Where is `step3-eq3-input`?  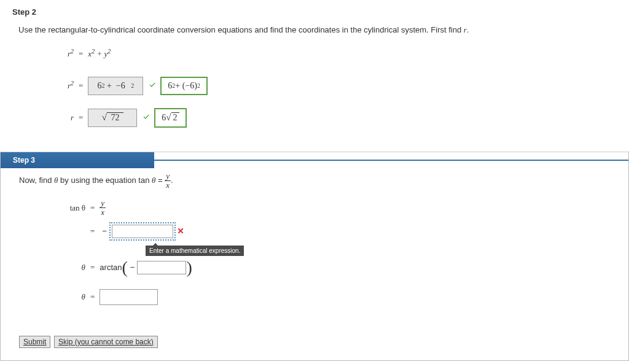
step3-eq3-input is located at coordinates (162, 268).